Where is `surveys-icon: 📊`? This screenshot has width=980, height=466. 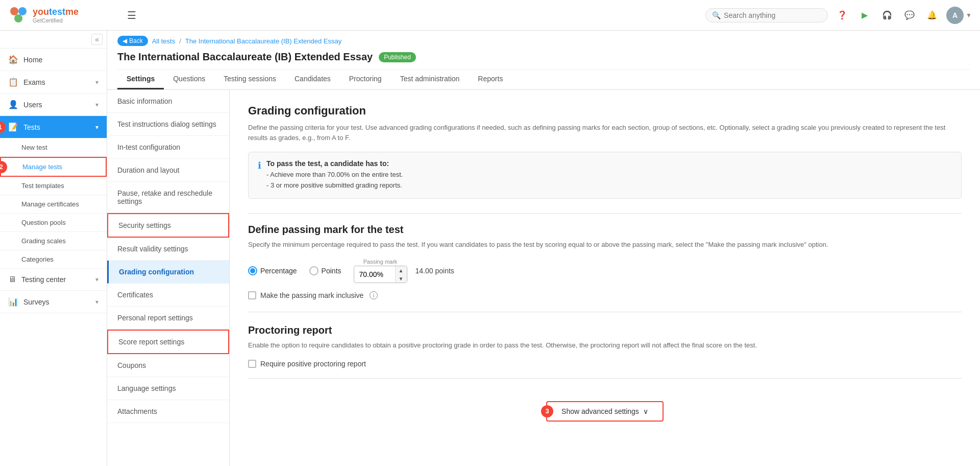
surveys-icon: 📊 is located at coordinates (13, 301).